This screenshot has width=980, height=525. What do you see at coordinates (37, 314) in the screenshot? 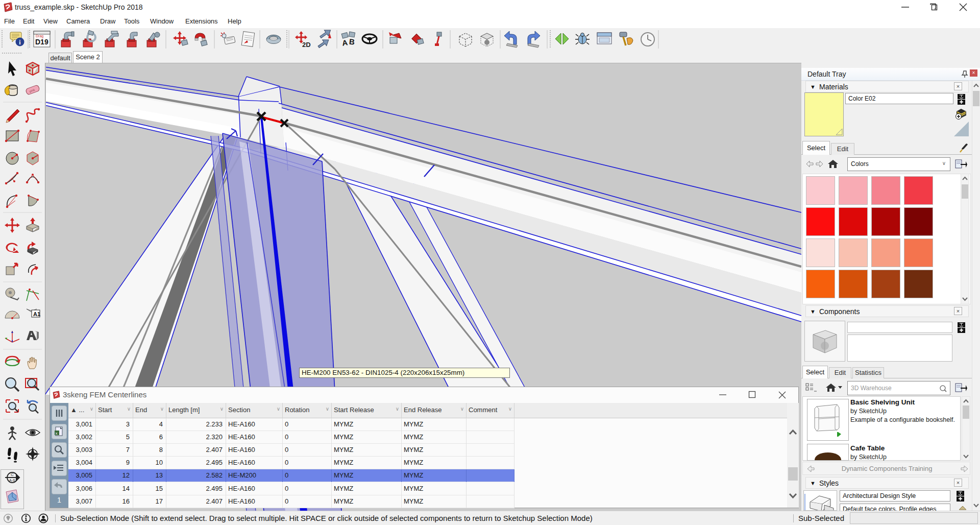
I see `svg-text: A1` at bounding box center [37, 314].